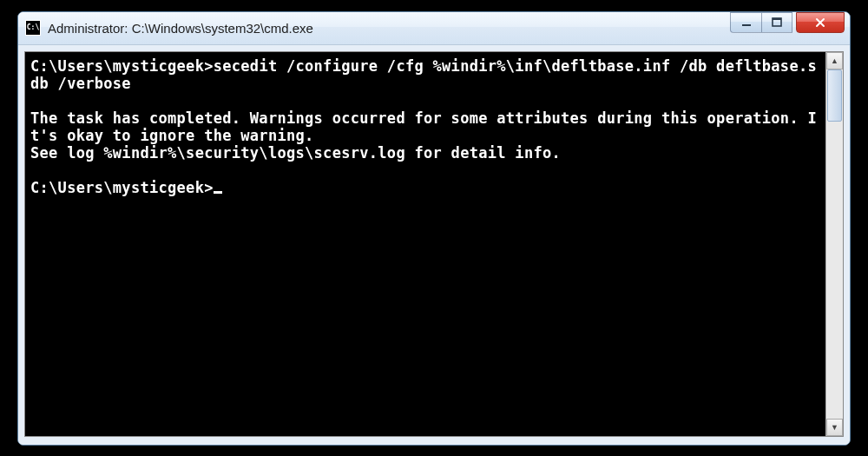 The image size is (868, 456). I want to click on window-controls, so click(787, 28).